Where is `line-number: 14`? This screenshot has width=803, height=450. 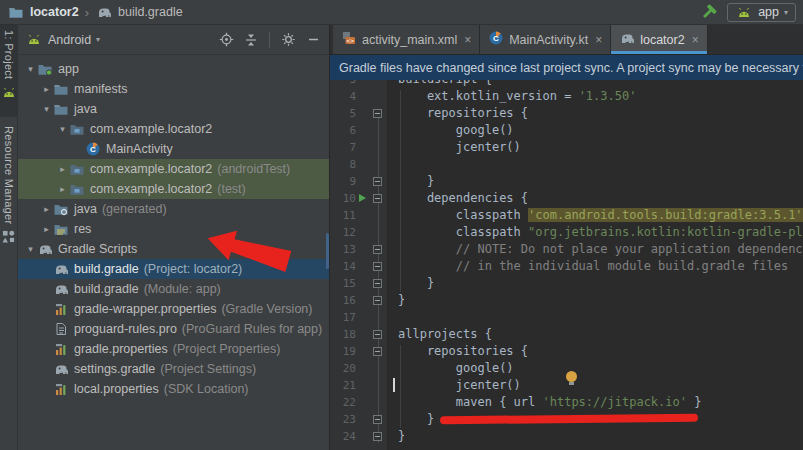
line-number: 14 is located at coordinates (343, 266).